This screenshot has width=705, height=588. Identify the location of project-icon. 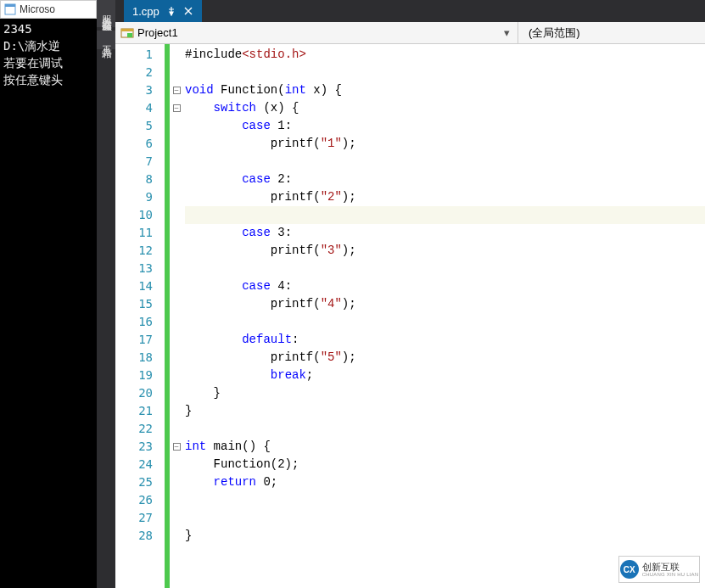
(127, 33).